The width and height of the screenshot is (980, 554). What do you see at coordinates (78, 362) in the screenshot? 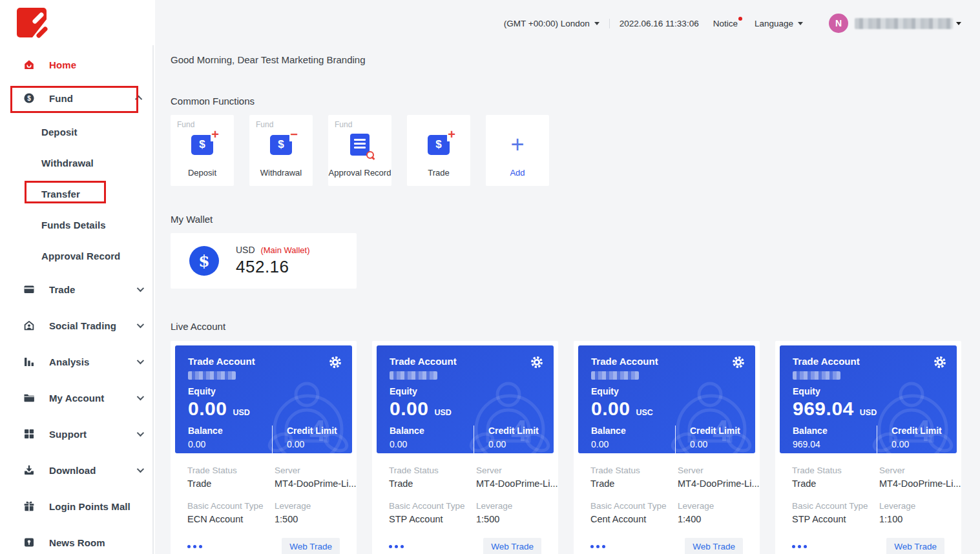
I see `sidebar-item-analysis: Analysis` at bounding box center [78, 362].